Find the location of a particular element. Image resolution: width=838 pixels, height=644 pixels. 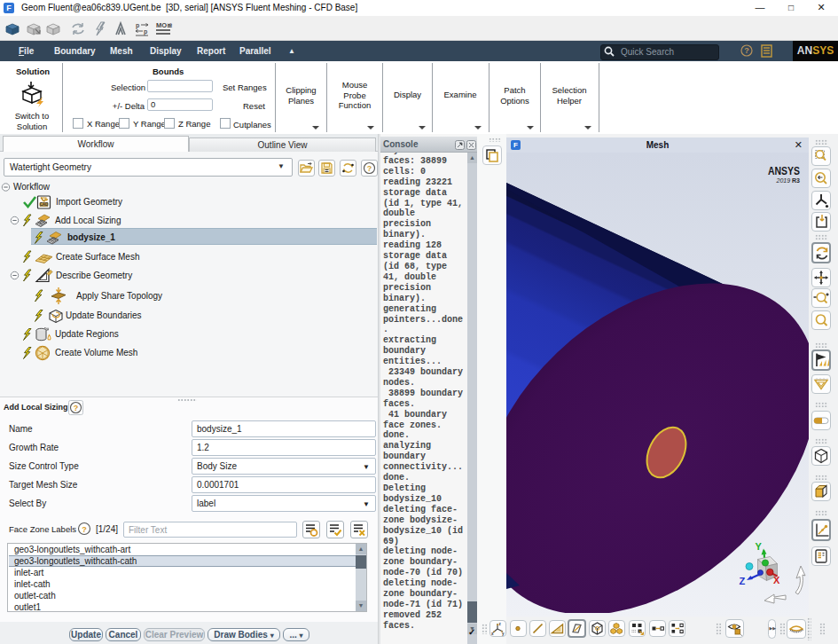

svg-text: 2019 R3 is located at coordinates (788, 181).